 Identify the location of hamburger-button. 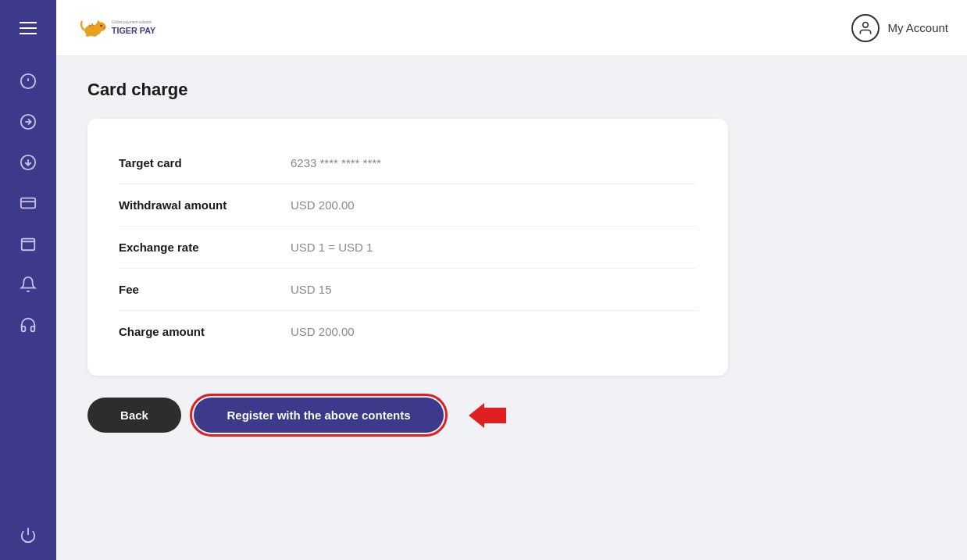
(28, 28).